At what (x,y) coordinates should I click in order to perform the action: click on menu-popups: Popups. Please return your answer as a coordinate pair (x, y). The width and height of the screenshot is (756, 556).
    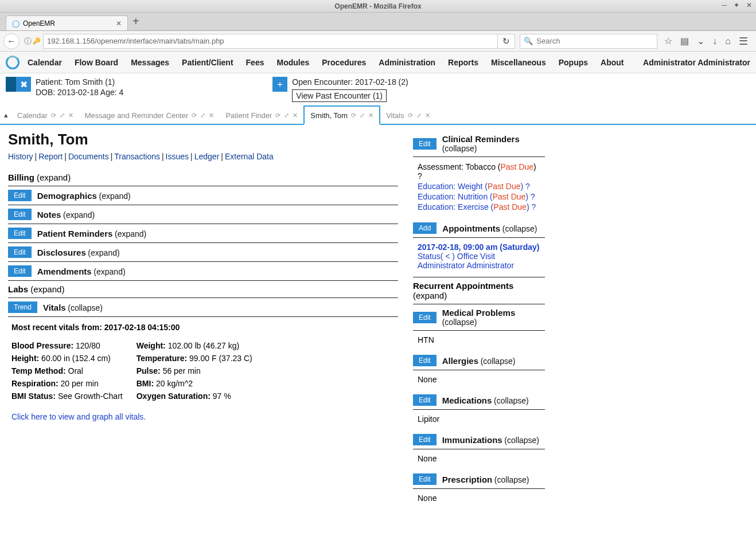
    Looking at the image, I should click on (574, 62).